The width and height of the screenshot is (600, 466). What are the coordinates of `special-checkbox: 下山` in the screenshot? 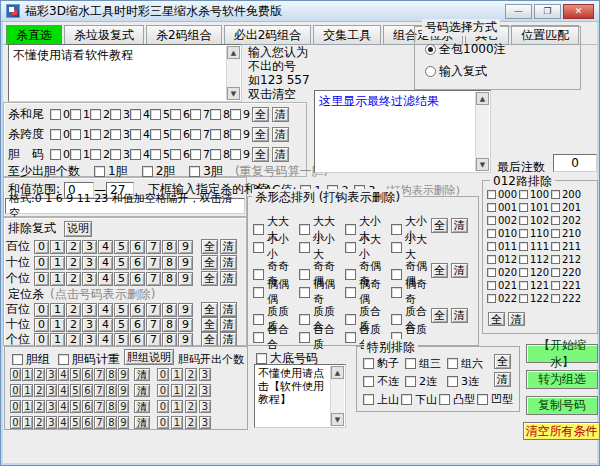 It's located at (420, 400).